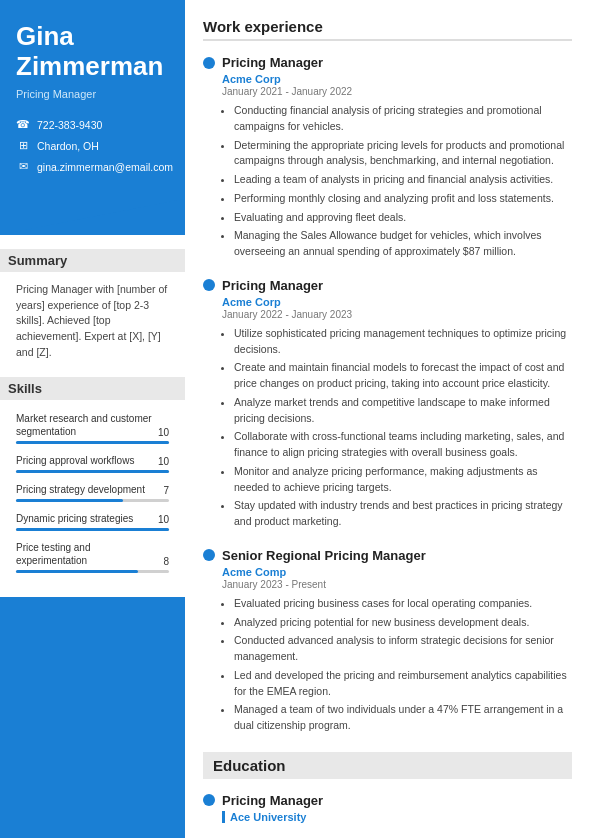 The width and height of the screenshot is (594, 838). Describe the element at coordinates (166, 490) in the screenshot. I see `skill-score: 7` at that location.